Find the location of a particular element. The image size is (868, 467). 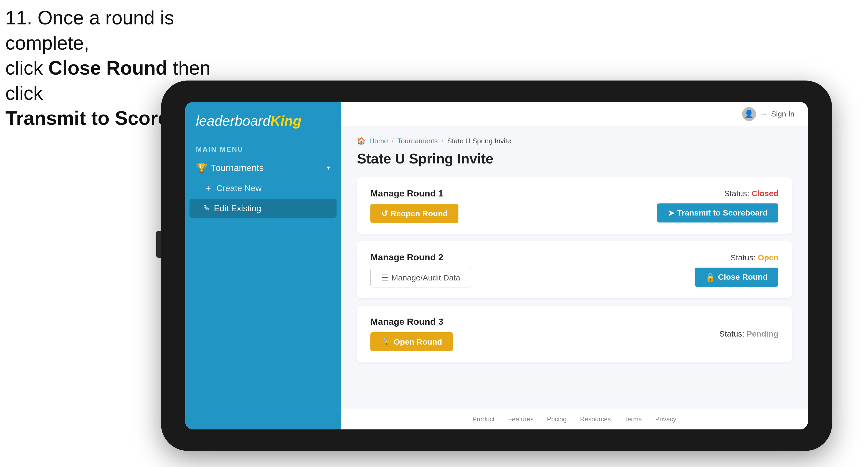

instruction-line2-prefix: click is located at coordinates (27, 68).